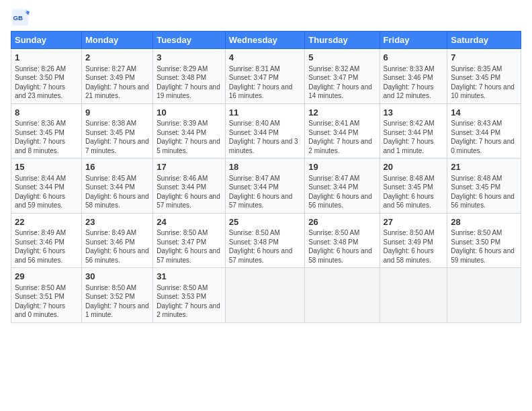 The image size is (532, 411). I want to click on day-number: 8, so click(46, 113).